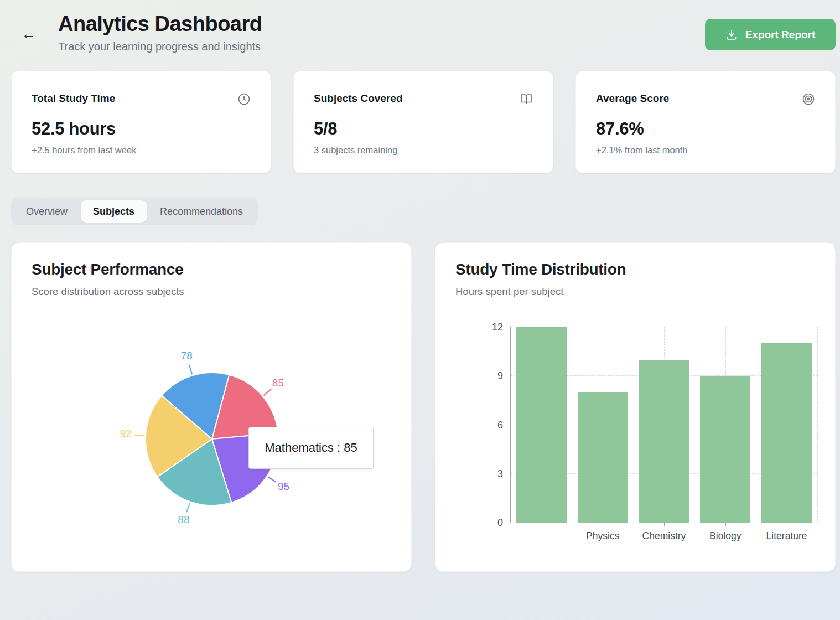 This screenshot has height=620, width=840. Describe the element at coordinates (184, 519) in the screenshot. I see `pie-value-label: 88` at that location.